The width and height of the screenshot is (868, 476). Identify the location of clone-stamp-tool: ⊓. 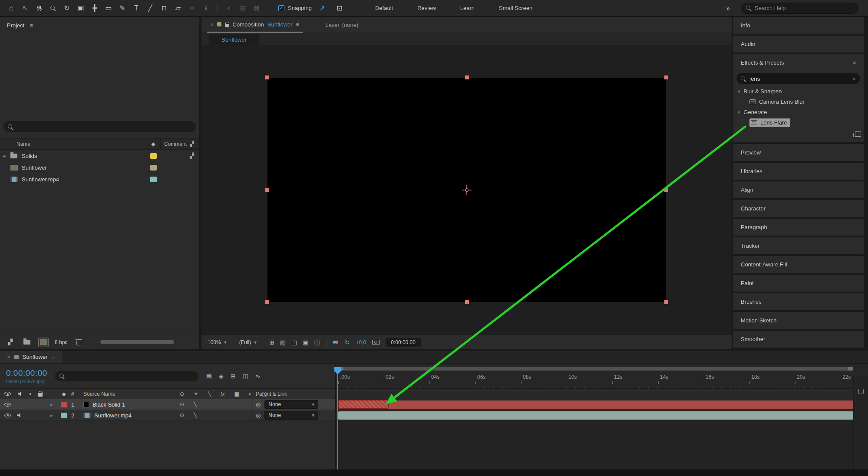
(164, 8).